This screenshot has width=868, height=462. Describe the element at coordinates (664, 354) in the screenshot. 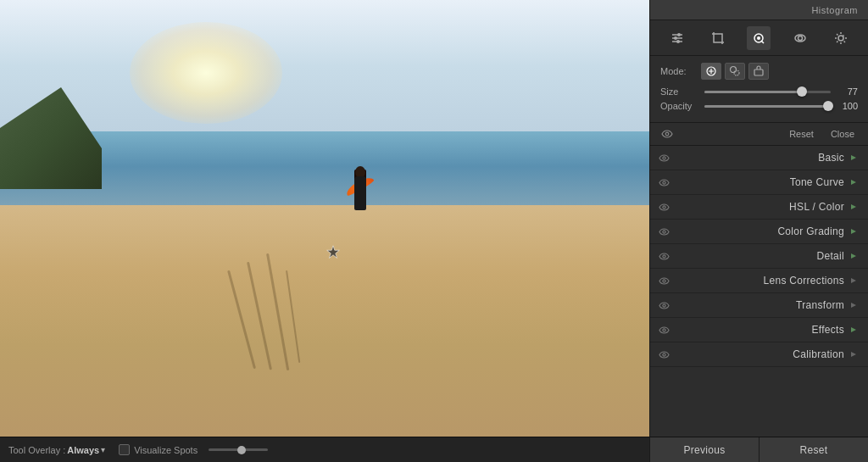

I see `panel-eye-calibration` at that location.